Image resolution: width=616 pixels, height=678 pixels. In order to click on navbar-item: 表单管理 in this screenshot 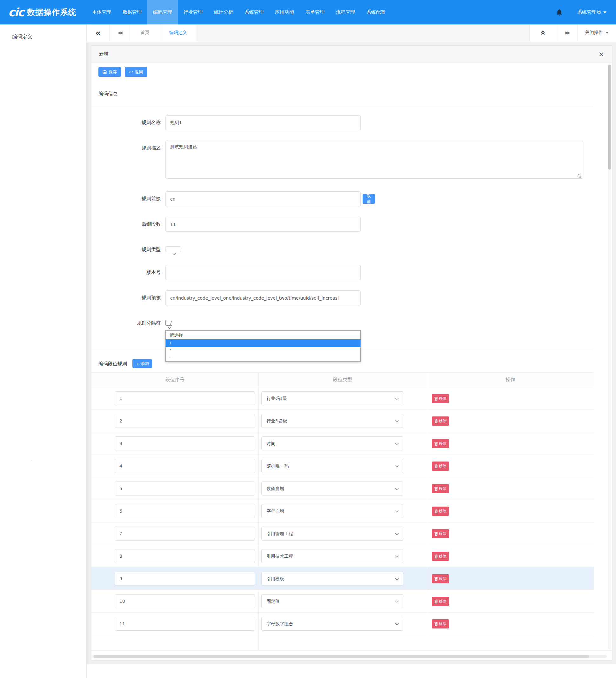, I will do `click(315, 12)`.